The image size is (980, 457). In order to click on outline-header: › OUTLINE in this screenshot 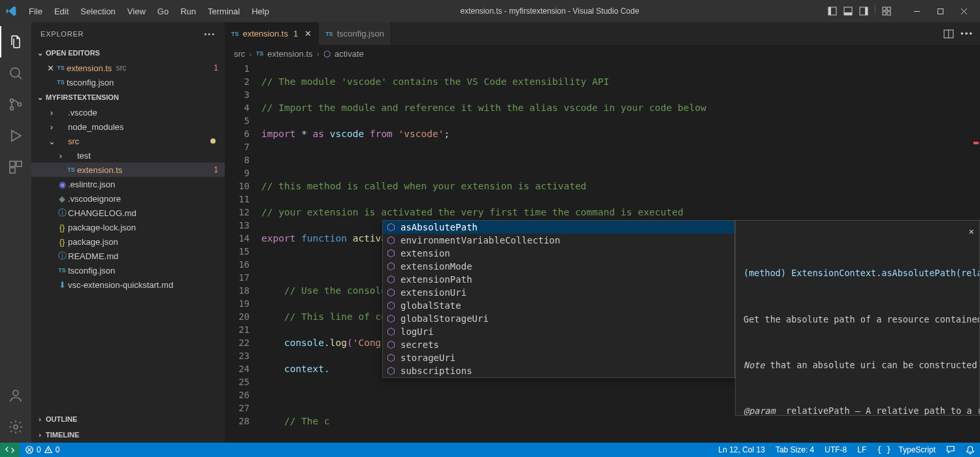, I will do `click(128, 419)`.